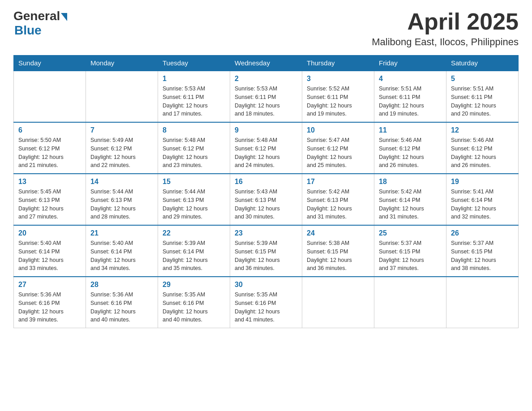  Describe the element at coordinates (445, 42) in the screenshot. I see `location-title: Malibong East, Ilocos, Philippines` at that location.